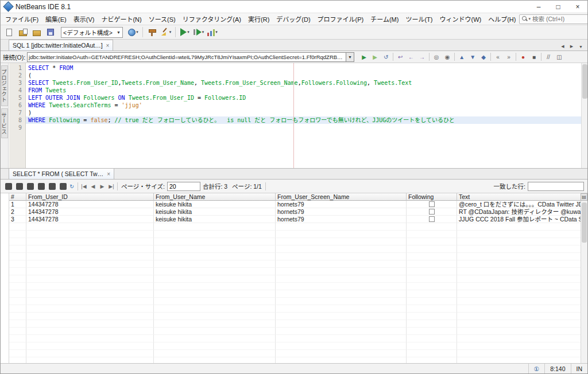 The width and height of the screenshot is (588, 374). I want to click on results-tab: SELECT * FROM ( SELECT Tw… ×, so click(61, 173).